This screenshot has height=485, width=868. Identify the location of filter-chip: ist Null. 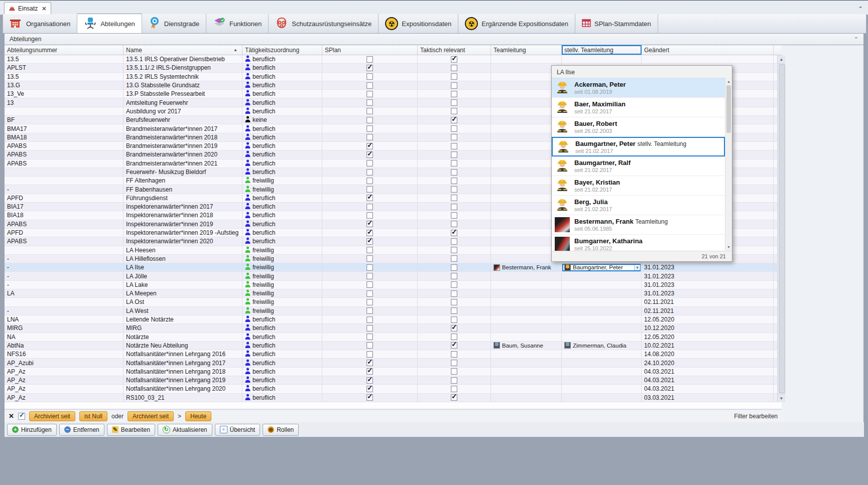
(93, 416).